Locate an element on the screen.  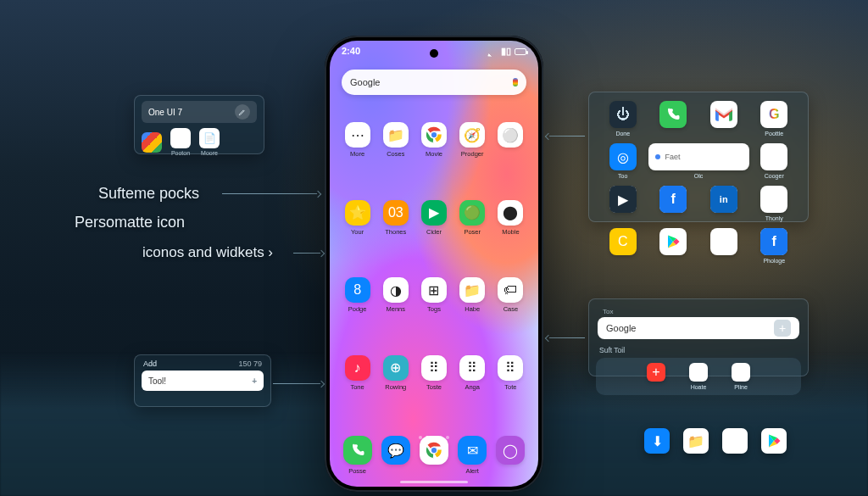
widget-preview-icon is located at coordinates (152, 142).